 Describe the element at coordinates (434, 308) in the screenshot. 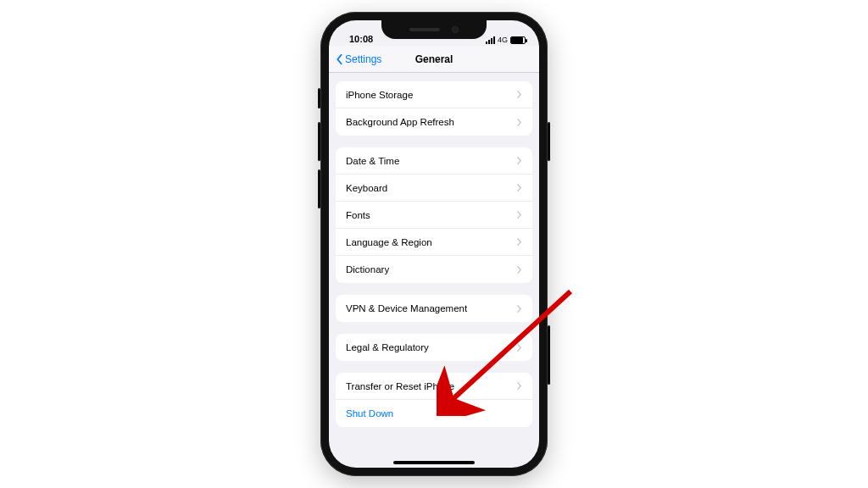

I see `group-vpn: VPN & Device Management` at that location.